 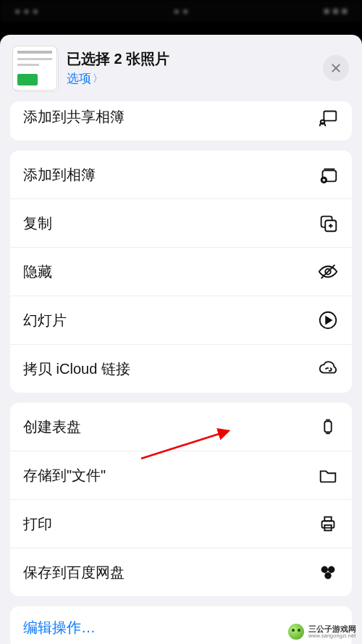 I want to click on action-label: 创建表盘, so click(x=52, y=427).